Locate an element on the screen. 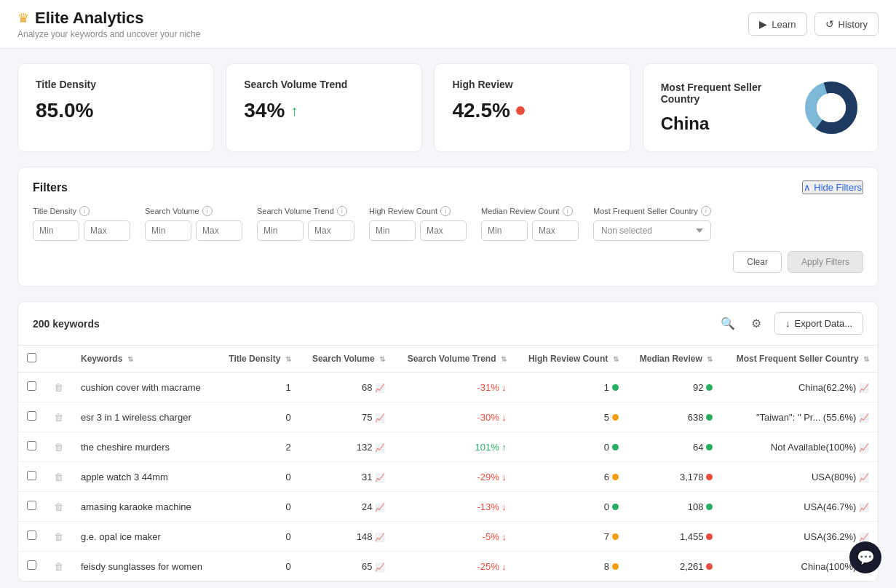 Image resolution: width=896 pixels, height=588 pixels. filter-search-volume-trend-label: Search Volume Trend is located at coordinates (296, 211).